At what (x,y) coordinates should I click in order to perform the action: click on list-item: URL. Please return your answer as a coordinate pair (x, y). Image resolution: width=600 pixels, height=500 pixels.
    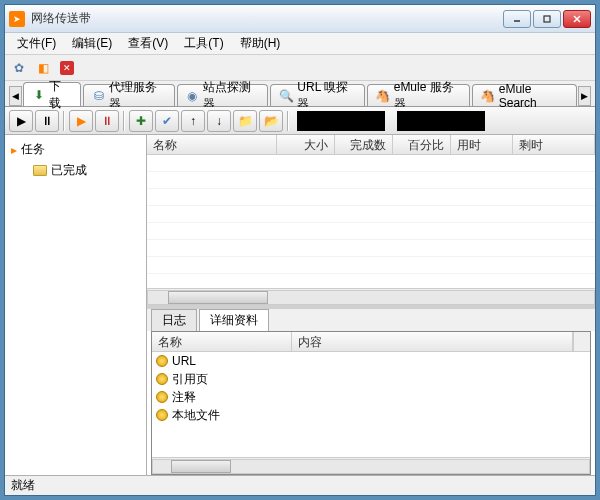
    Looking at the image, I should click on (371, 361).